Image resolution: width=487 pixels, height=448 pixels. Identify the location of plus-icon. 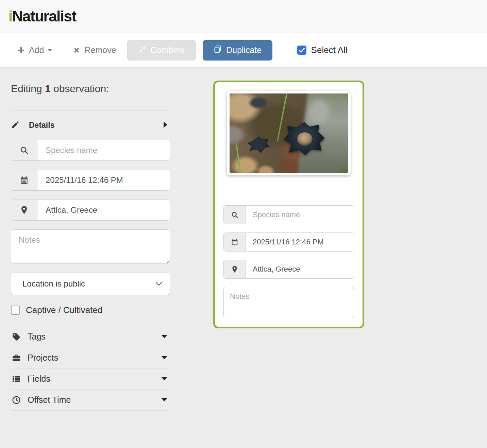
(21, 50).